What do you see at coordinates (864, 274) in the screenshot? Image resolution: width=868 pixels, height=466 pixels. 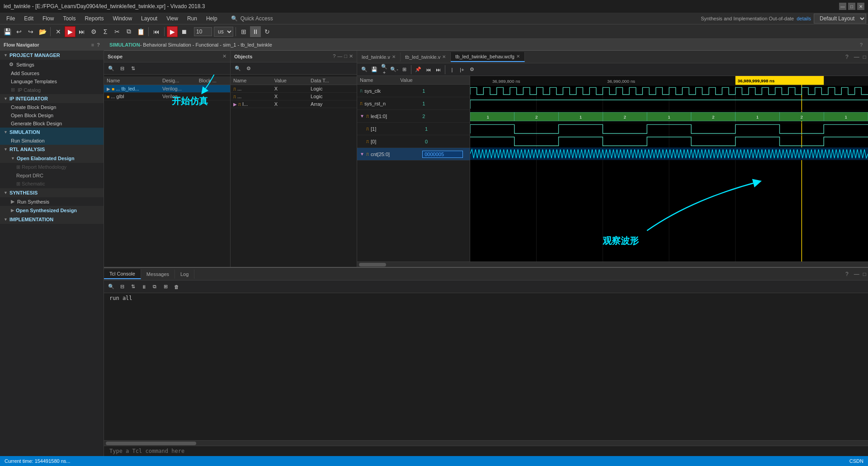 I see `tcl-maximize-icon: □` at bounding box center [864, 274].